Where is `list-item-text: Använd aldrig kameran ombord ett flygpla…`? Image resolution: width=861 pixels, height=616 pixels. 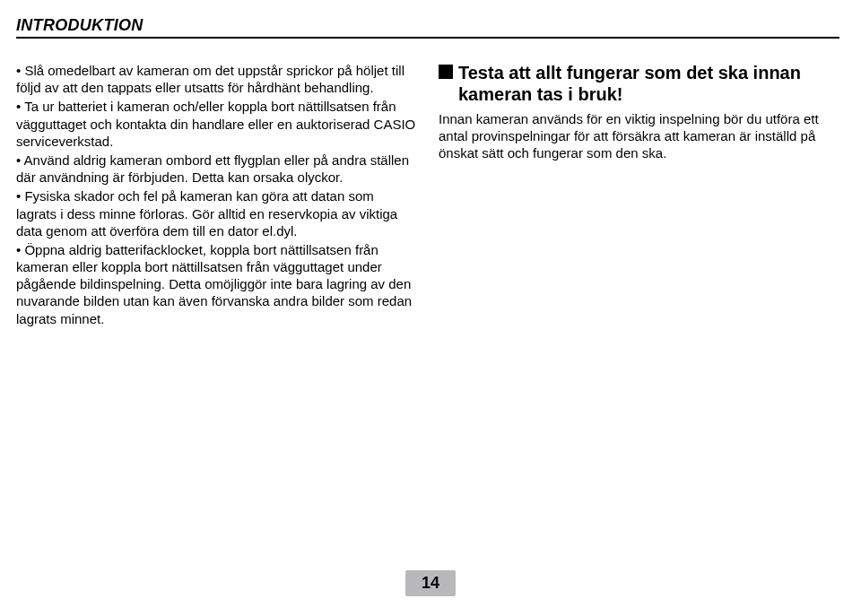
list-item-text: Använd aldrig kameran ombord ett flygpla… is located at coordinates (213, 169).